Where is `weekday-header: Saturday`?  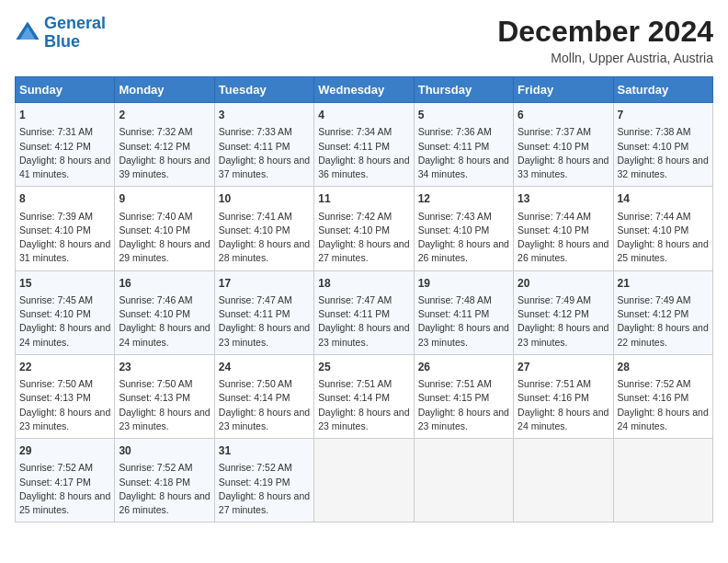
weekday-header: Saturday is located at coordinates (663, 90).